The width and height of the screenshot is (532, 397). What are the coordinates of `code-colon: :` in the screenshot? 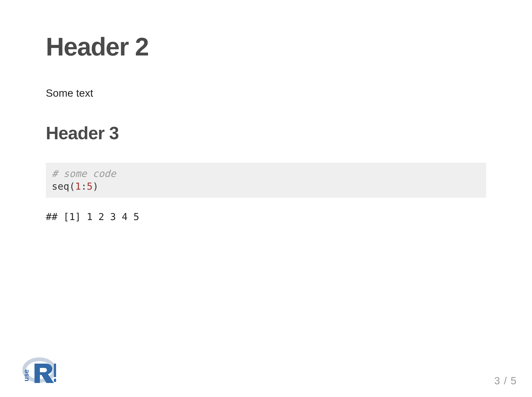 It's located at (84, 186).